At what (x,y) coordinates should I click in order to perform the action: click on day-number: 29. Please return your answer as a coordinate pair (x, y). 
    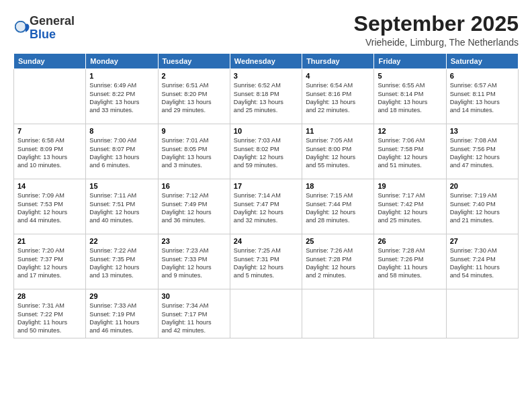
    Looking at the image, I should click on (122, 296).